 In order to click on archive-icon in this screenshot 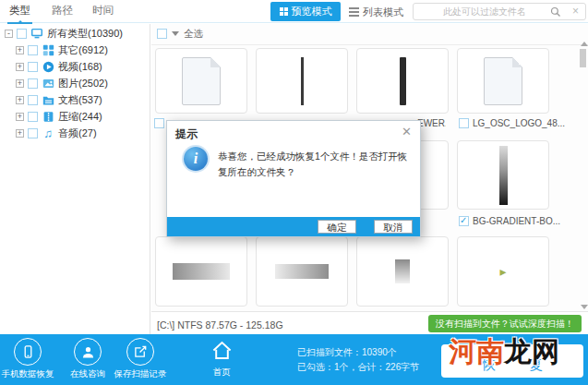, I will do `click(48, 116)`.